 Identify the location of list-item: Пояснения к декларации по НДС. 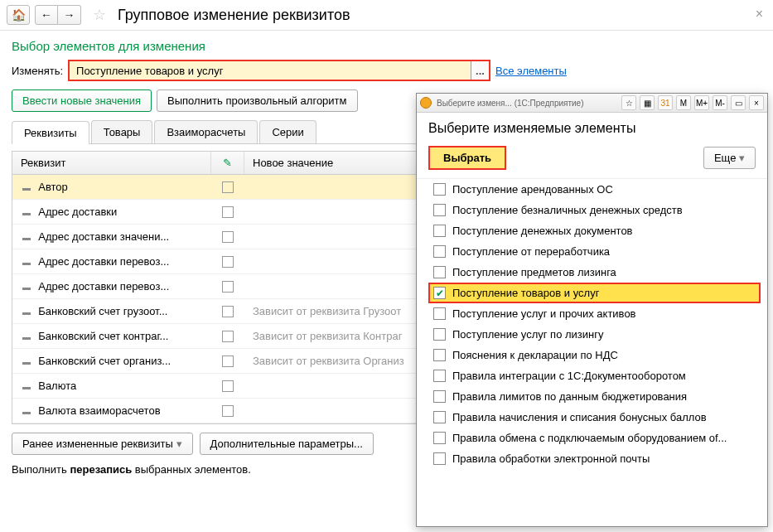
(595, 355).